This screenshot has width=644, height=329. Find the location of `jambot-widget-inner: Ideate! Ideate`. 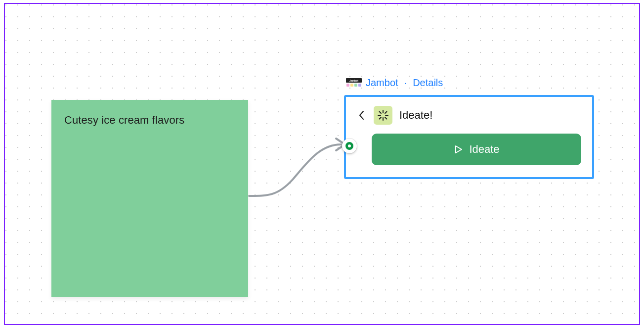

jambot-widget-inner: Ideate! Ideate is located at coordinates (469, 137).